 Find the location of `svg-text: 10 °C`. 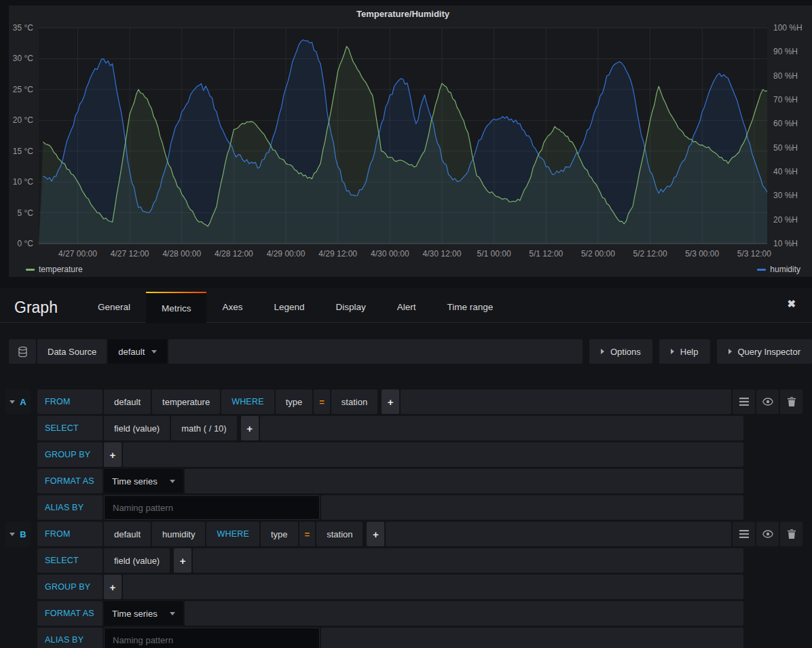

svg-text: 10 °C is located at coordinates (23, 182).